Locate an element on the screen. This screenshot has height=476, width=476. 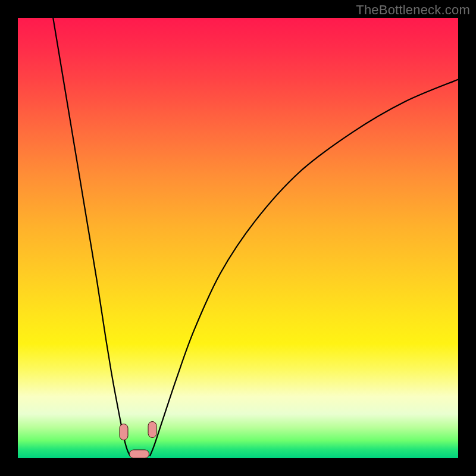
watermark: TheBottleneck.com is located at coordinates (413, 10).